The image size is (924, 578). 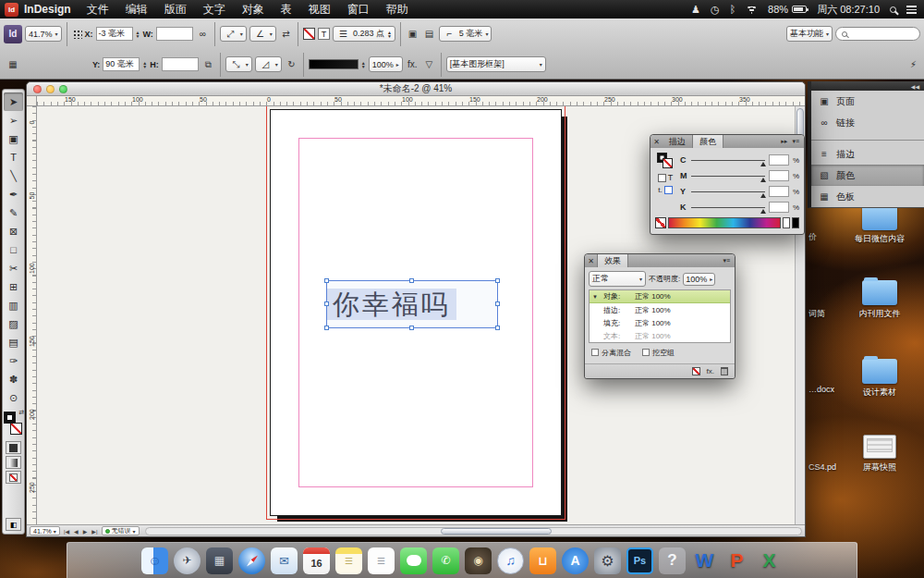 I want to click on desktop-partial-label: 词简, so click(x=823, y=314).